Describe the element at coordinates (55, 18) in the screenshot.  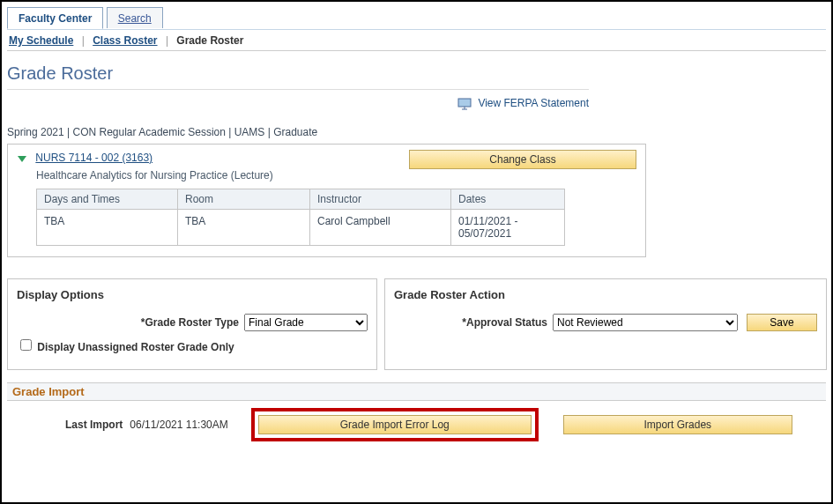
I see `tab-faculty-center: Faculty Center` at that location.